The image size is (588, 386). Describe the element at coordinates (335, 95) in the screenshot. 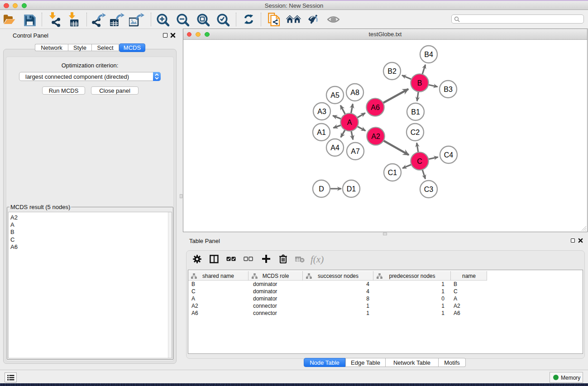

I see `svg-text: A5` at that location.